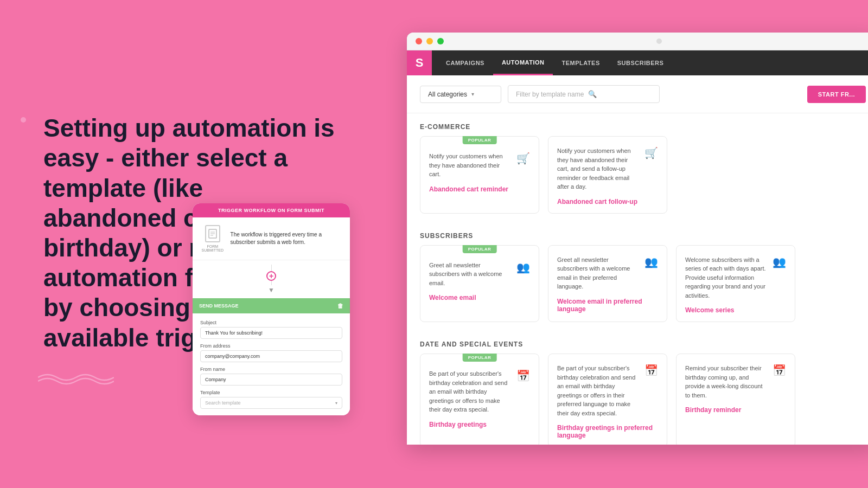 Image resolution: width=868 pixels, height=488 pixels. Describe the element at coordinates (271, 380) in the screenshot. I see `from-name-input: Company` at that location.